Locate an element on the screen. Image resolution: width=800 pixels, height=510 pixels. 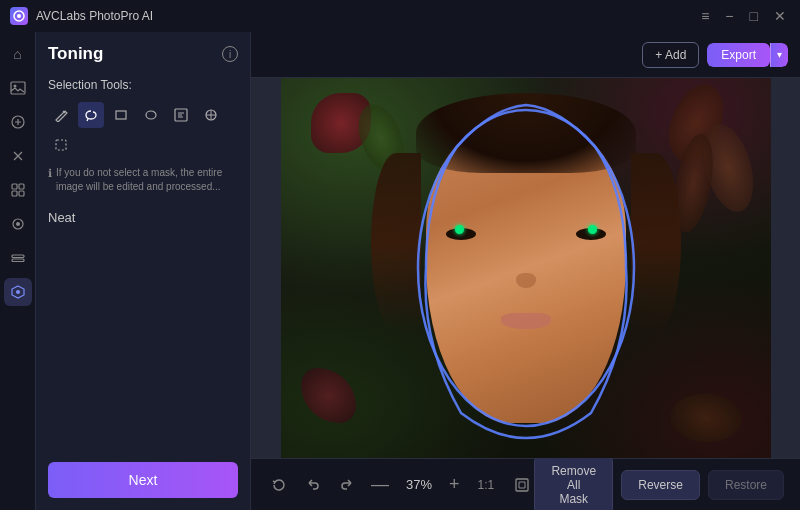
next-button: Next is located at coordinates (143, 480).